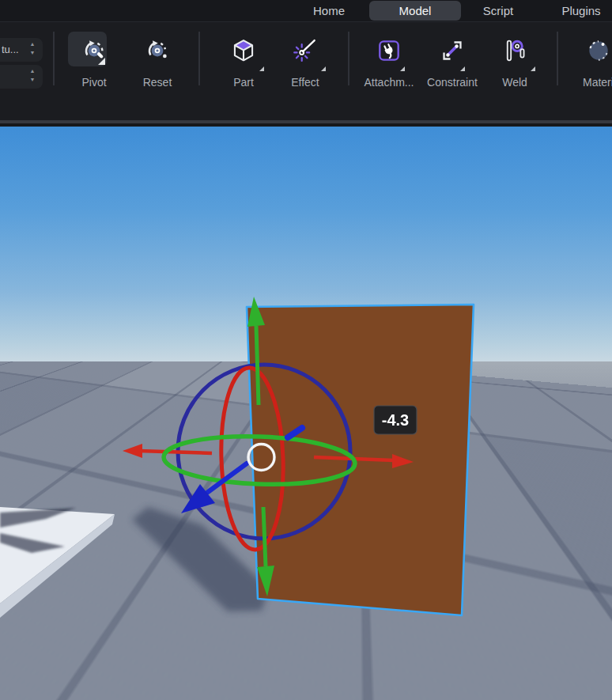  What do you see at coordinates (329, 11) in the screenshot?
I see `tab-home: Home` at bounding box center [329, 11].